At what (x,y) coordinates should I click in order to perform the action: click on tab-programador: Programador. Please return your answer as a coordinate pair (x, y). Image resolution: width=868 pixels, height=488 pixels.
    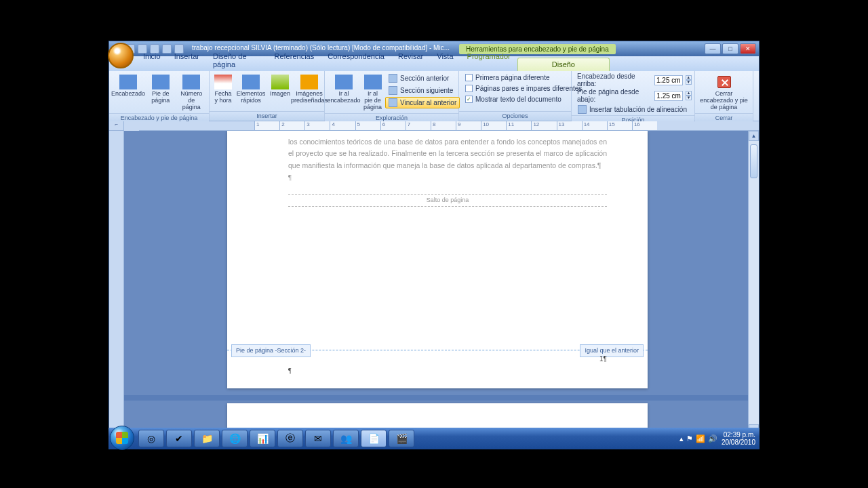
    Looking at the image, I should click on (489, 61).